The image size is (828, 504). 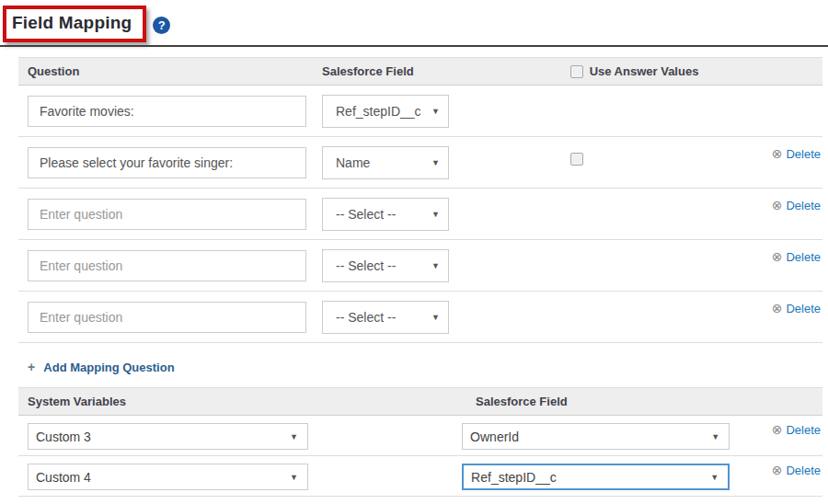 What do you see at coordinates (420, 401) in the screenshot?
I see `system-table-header: System Variables Salesforce Field` at bounding box center [420, 401].